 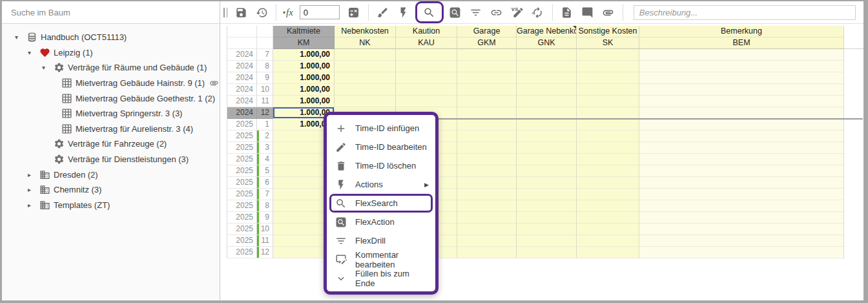 I want to click on tree-item-mietvertrag-gebaude-hainstr-9-1: Mietvertrag Gebäude Hainstr. 9 (1), so click(x=111, y=83).